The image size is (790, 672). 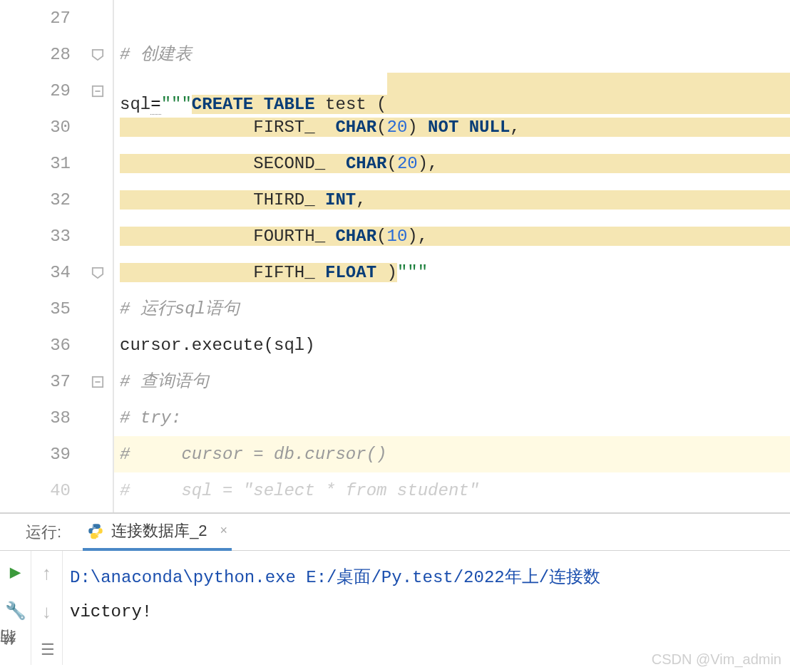 What do you see at coordinates (452, 382) in the screenshot?
I see `code-line: # 查询语句` at bounding box center [452, 382].